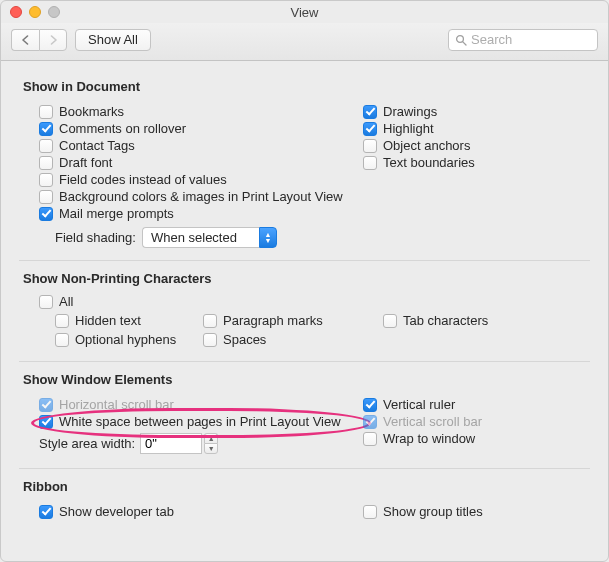  What do you see at coordinates (46, 422) in the screenshot?
I see `checkbox-white-space` at bounding box center [46, 422].